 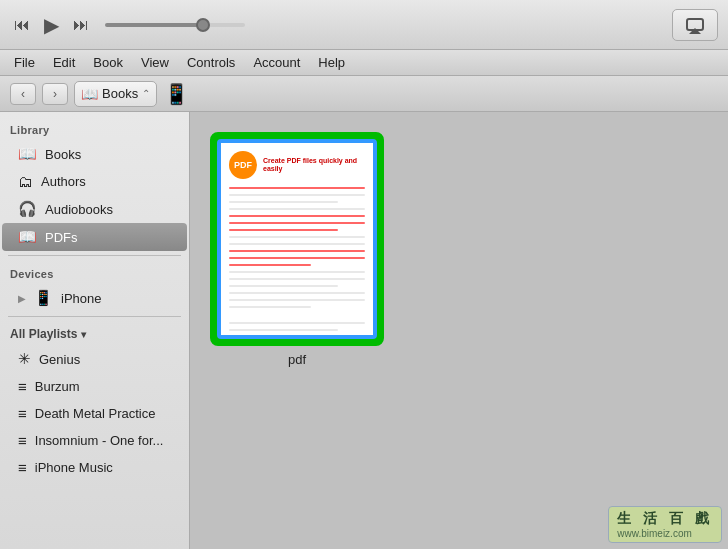 I want to click on chevron-down-icon: ⌃, so click(x=146, y=94).